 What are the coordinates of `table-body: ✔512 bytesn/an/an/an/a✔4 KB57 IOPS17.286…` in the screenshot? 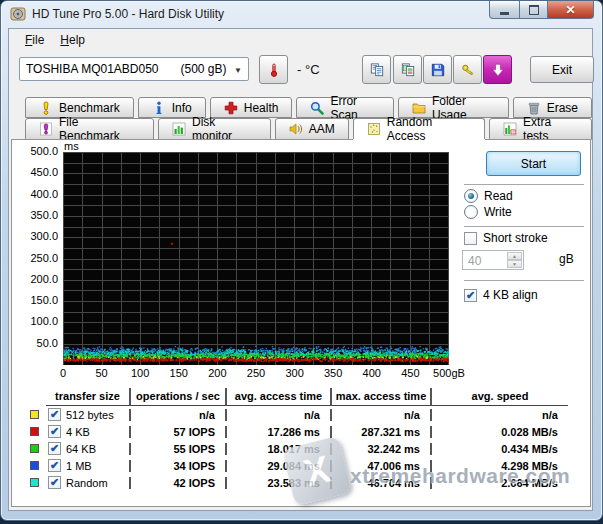 It's located at (307, 448).